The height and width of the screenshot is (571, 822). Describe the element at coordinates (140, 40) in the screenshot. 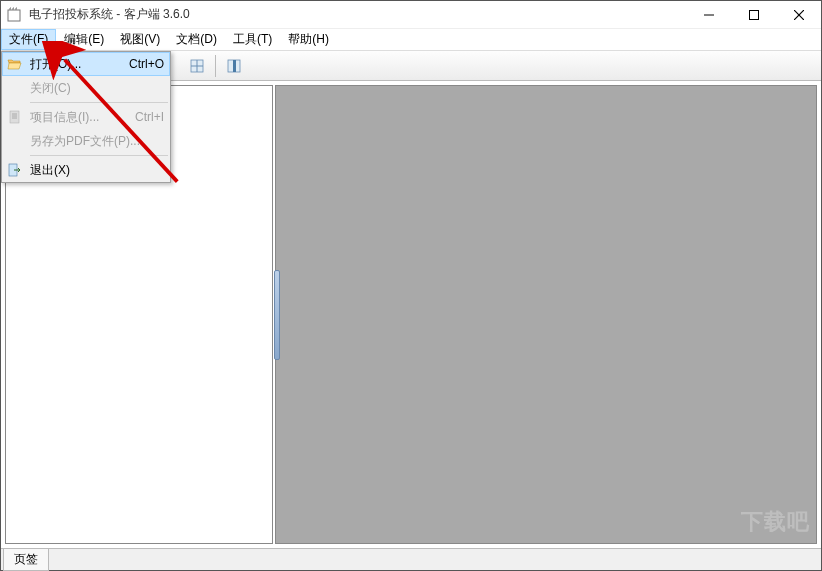

I see `menu-view: 视图(V)` at that location.